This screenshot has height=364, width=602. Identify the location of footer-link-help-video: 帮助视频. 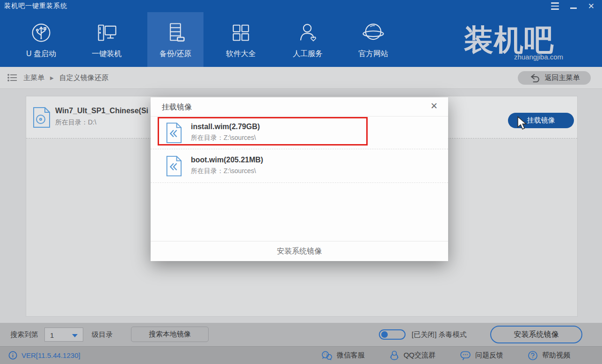
(549, 356).